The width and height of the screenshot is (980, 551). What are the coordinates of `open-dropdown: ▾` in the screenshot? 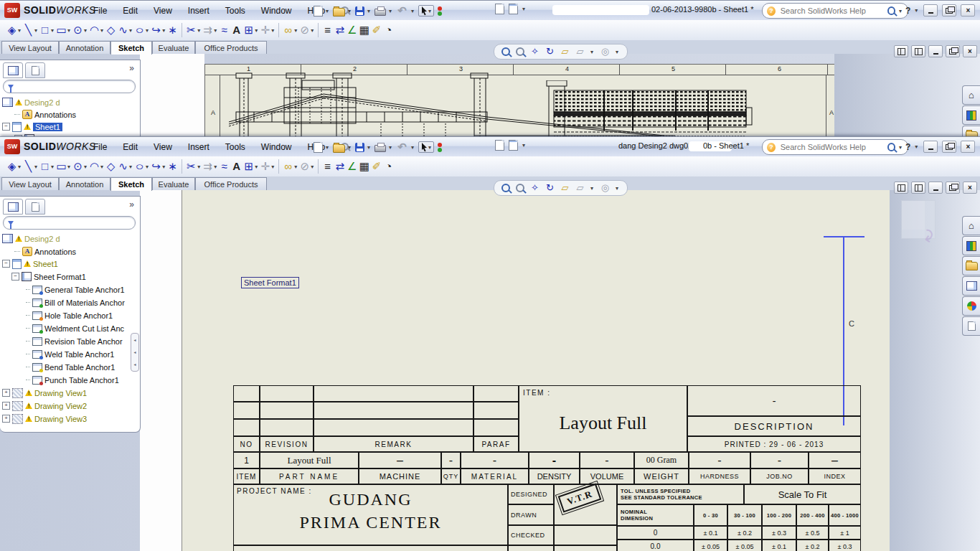 It's located at (349, 11).